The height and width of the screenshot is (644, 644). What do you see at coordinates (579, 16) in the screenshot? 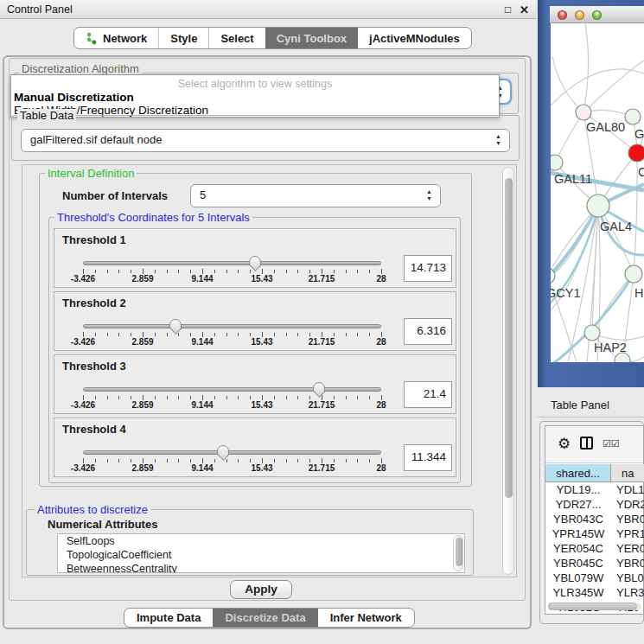
I see `minimize-light` at bounding box center [579, 16].